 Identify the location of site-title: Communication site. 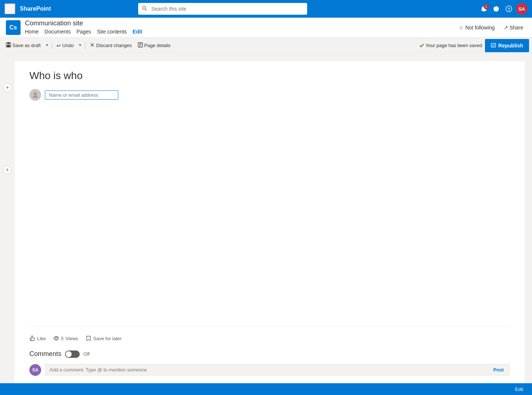
(240, 24).